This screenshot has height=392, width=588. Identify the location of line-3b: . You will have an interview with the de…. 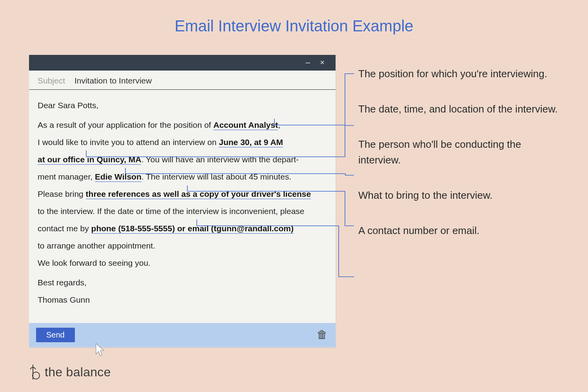
(220, 159).